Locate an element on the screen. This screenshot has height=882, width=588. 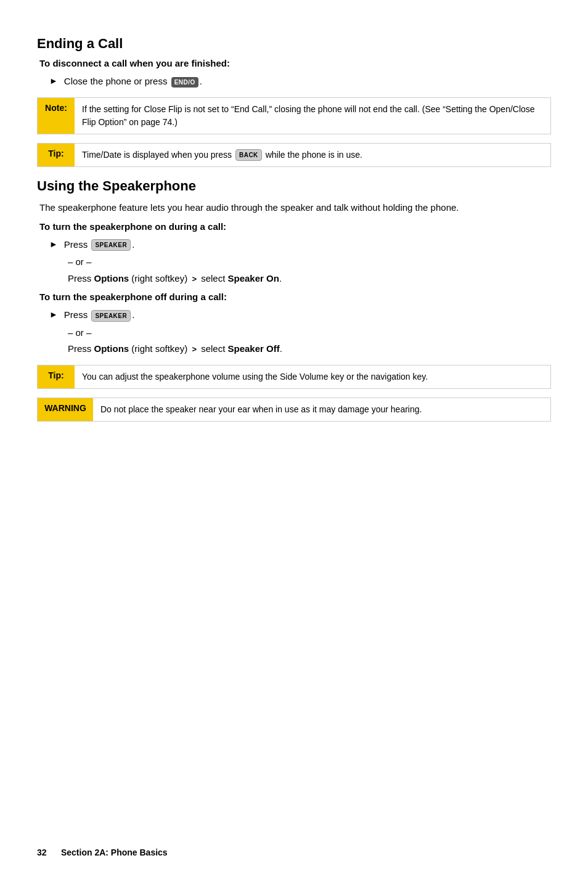
tip-label: Tip: is located at coordinates (56, 155).